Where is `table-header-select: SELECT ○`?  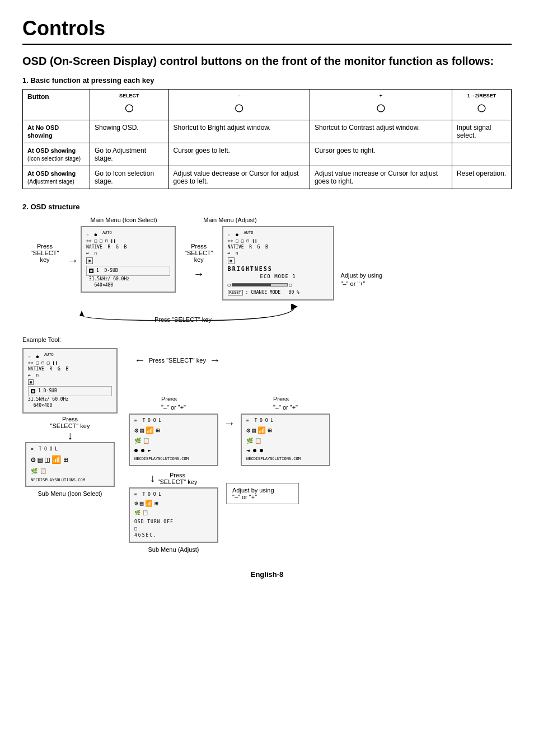
table-header-select: SELECT ○ is located at coordinates (130, 105).